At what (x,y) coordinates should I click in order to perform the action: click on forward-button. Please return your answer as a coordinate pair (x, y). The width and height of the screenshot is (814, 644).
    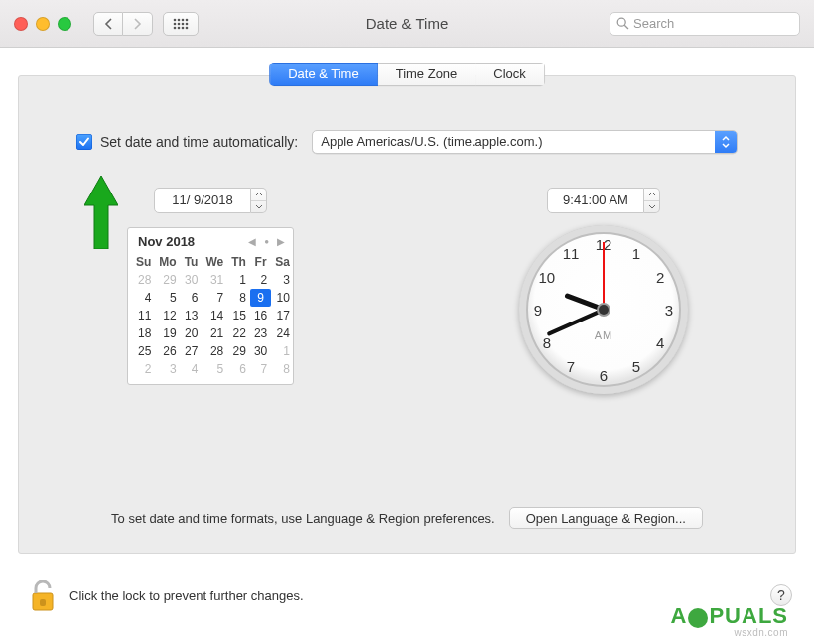
    Looking at the image, I should click on (138, 24).